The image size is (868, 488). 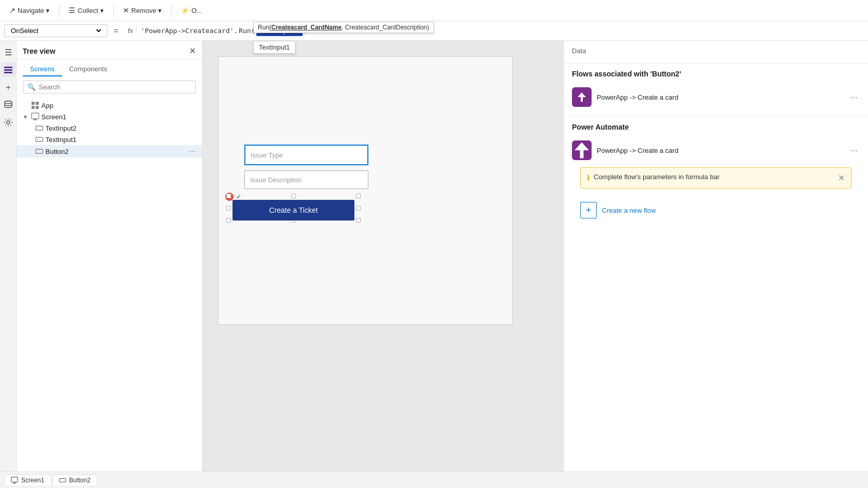 What do you see at coordinates (115, 87) in the screenshot?
I see `search-input` at bounding box center [115, 87].